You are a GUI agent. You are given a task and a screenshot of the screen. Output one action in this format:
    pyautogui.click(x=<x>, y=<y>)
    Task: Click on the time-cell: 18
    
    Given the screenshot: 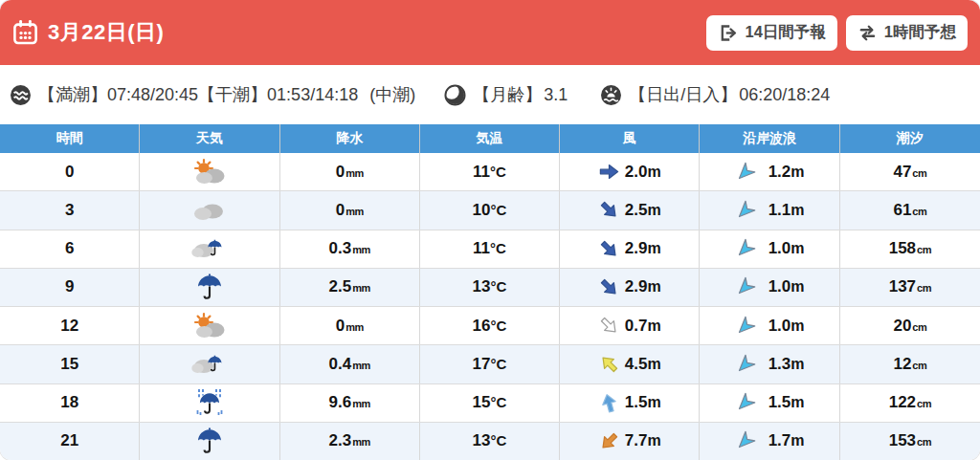 What is the action you would take?
    pyautogui.click(x=70, y=404)
    